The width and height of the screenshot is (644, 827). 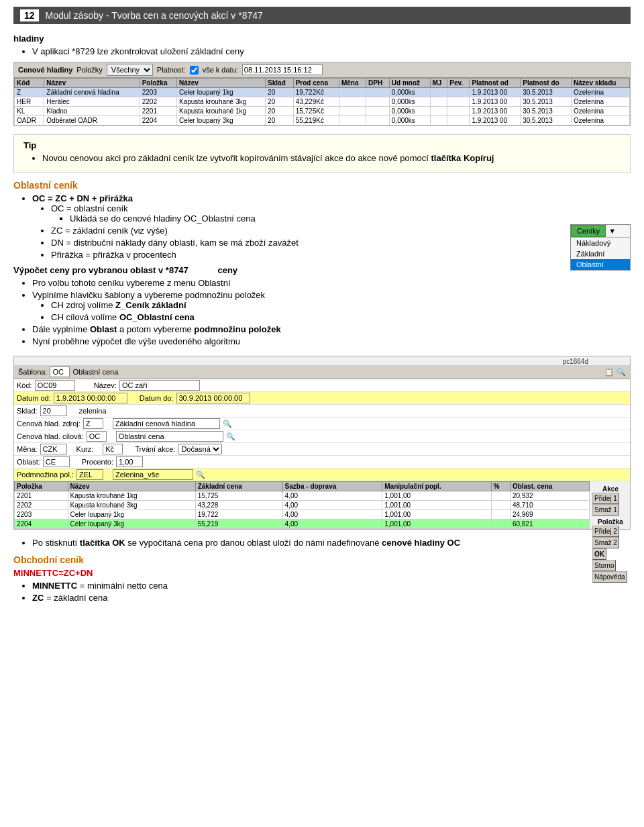 I want to click on vypocet-bullet3: Dále vyplníme Oblast a potom vybereme po…, so click(x=298, y=329).